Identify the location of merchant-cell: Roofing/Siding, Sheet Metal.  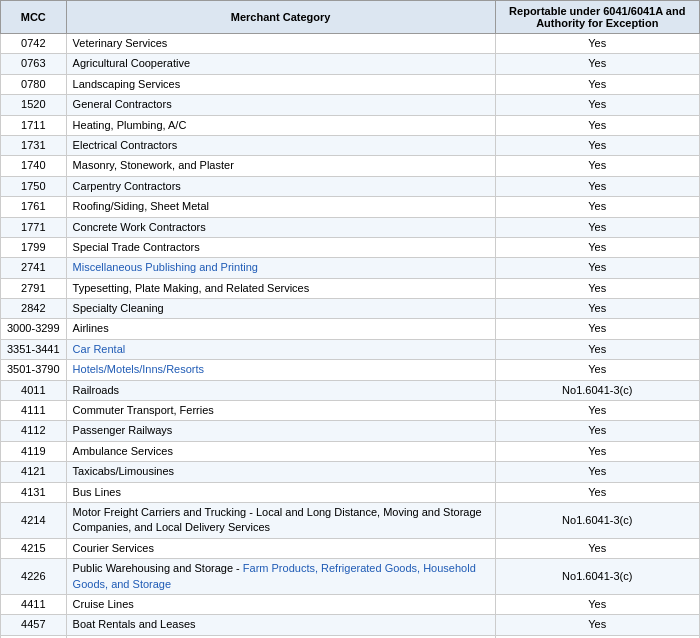
(280, 207).